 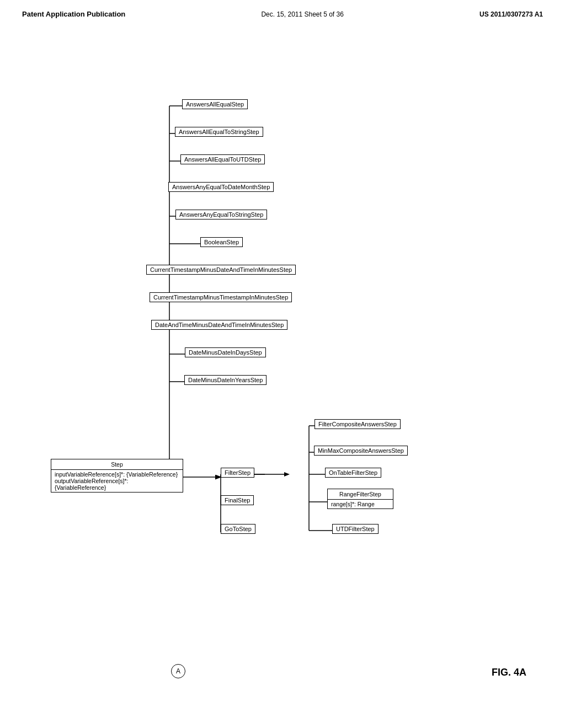 I want to click on range-filter-step-title: RangeFilterStep, so click(x=360, y=494).